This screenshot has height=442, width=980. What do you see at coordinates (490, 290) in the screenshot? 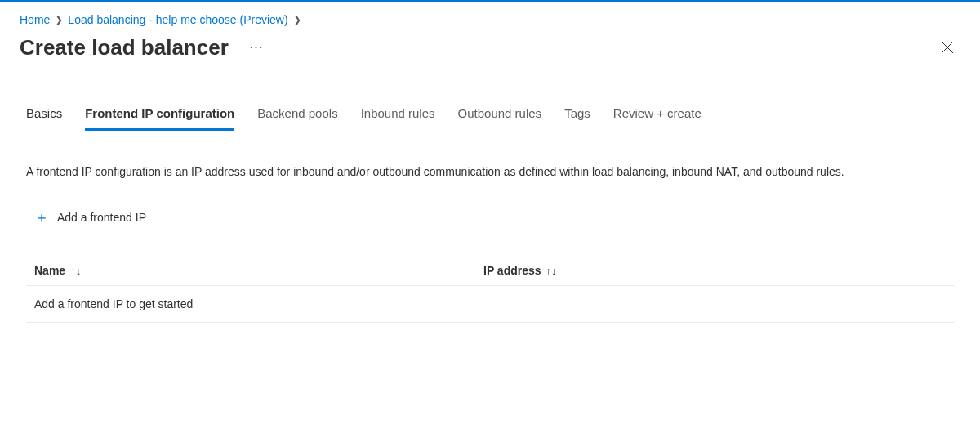
I see `frontend-ip-table: Name ↑↓ IP address ↑↓ Add a frontend IP …` at bounding box center [490, 290].